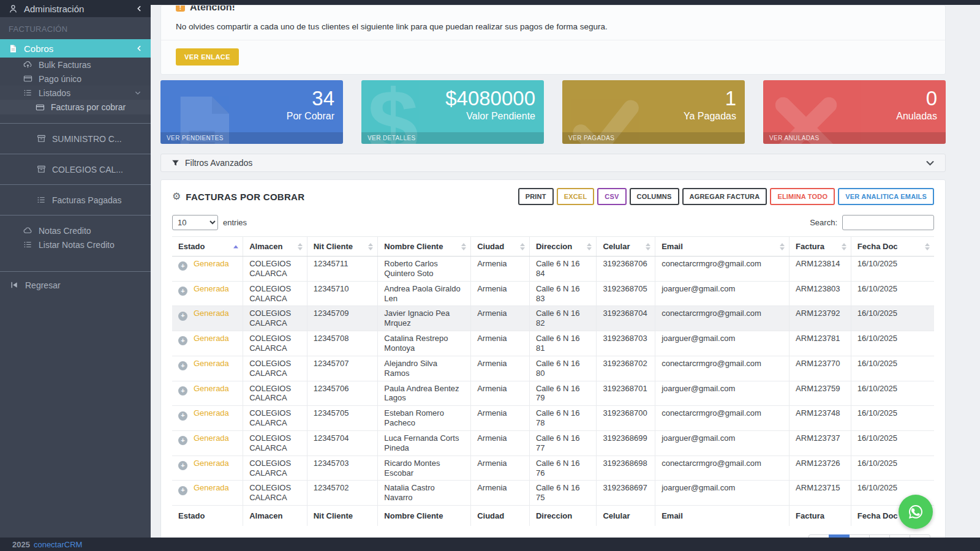 The height and width of the screenshot is (551, 980). What do you see at coordinates (553, 163) in the screenshot?
I see `filters-bar: Filtros Avanzados` at bounding box center [553, 163].